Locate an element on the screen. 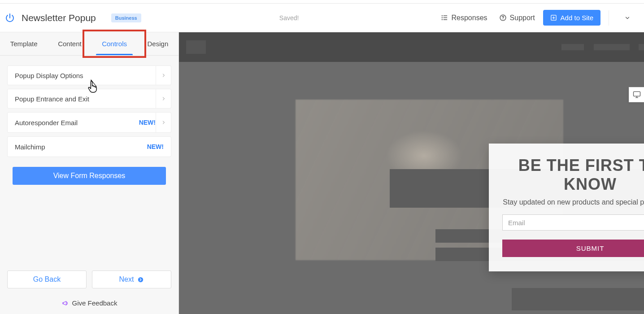 The height and width of the screenshot is (314, 644). next-button: Next is located at coordinates (132, 279).